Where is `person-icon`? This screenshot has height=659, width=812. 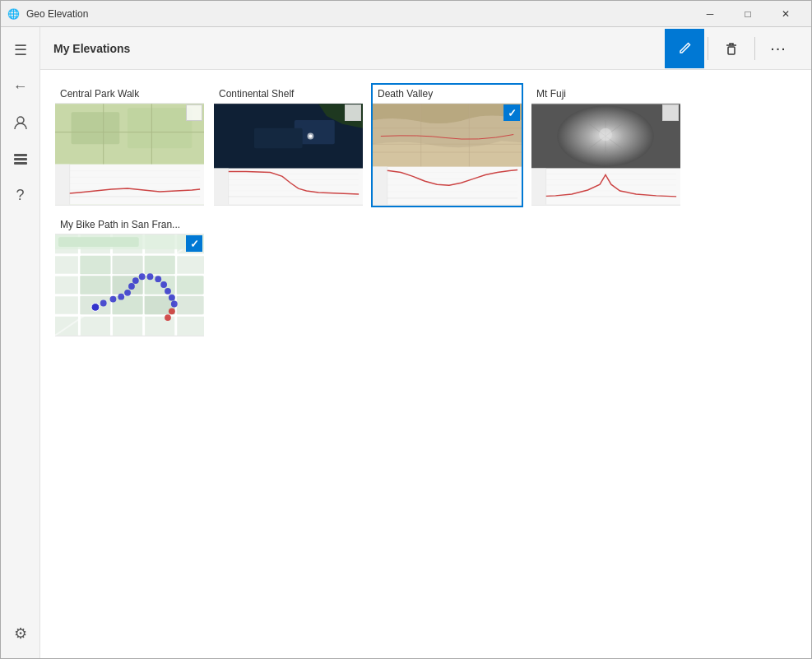 person-icon is located at coordinates (21, 123).